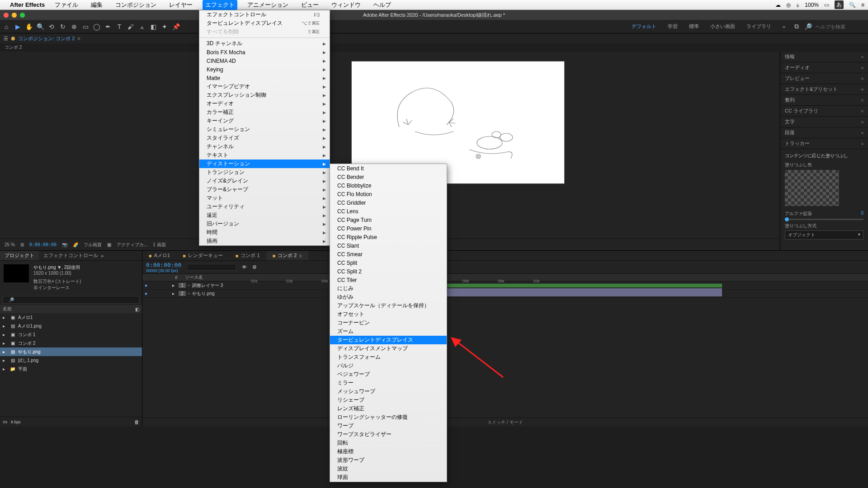  Describe the element at coordinates (824, 235) in the screenshot. I see `caf-method-dropdown: オブジェクト▾` at that location.